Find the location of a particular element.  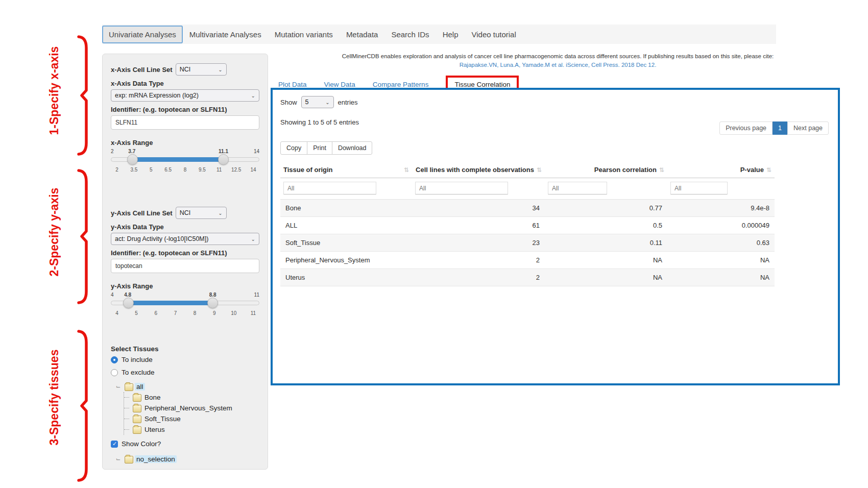

column-header-p-value: P-value⇅ is located at coordinates (721, 170).